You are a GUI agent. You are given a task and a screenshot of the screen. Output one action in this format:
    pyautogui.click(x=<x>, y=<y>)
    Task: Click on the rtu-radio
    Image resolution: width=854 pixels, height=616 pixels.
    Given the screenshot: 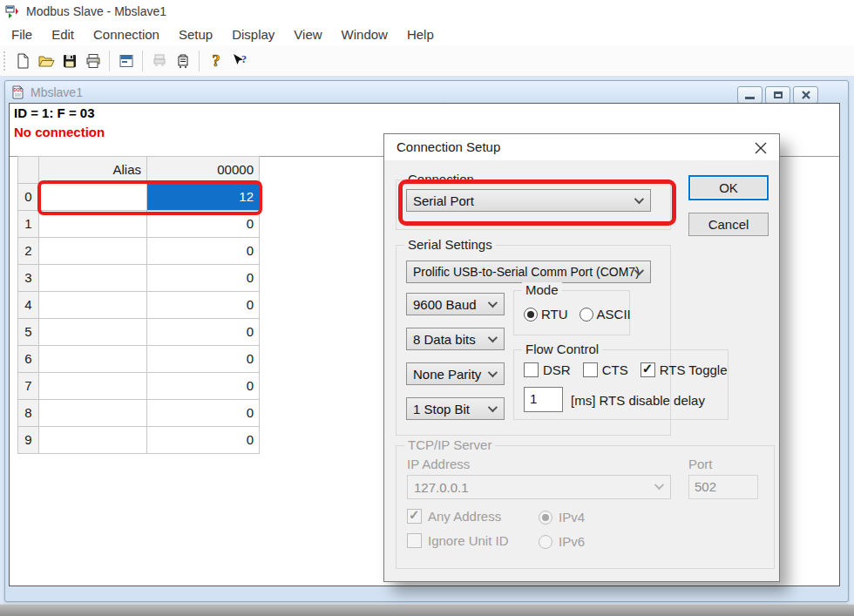 What is the action you would take?
    pyautogui.click(x=531, y=315)
    